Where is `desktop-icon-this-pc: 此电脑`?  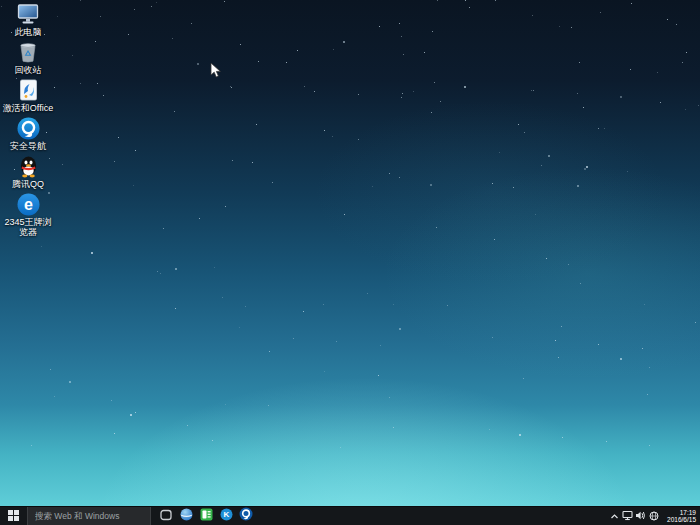 desktop-icon-this-pc: 此电脑 is located at coordinates (28, 20).